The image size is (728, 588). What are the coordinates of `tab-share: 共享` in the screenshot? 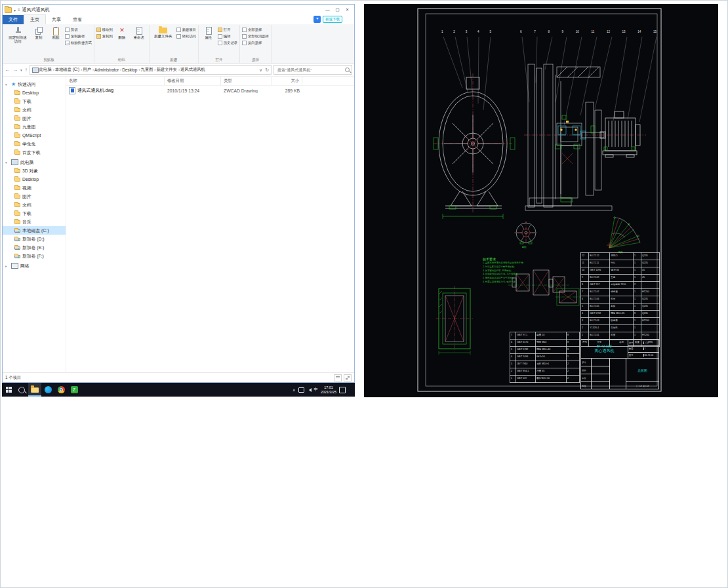 It's located at (56, 20).